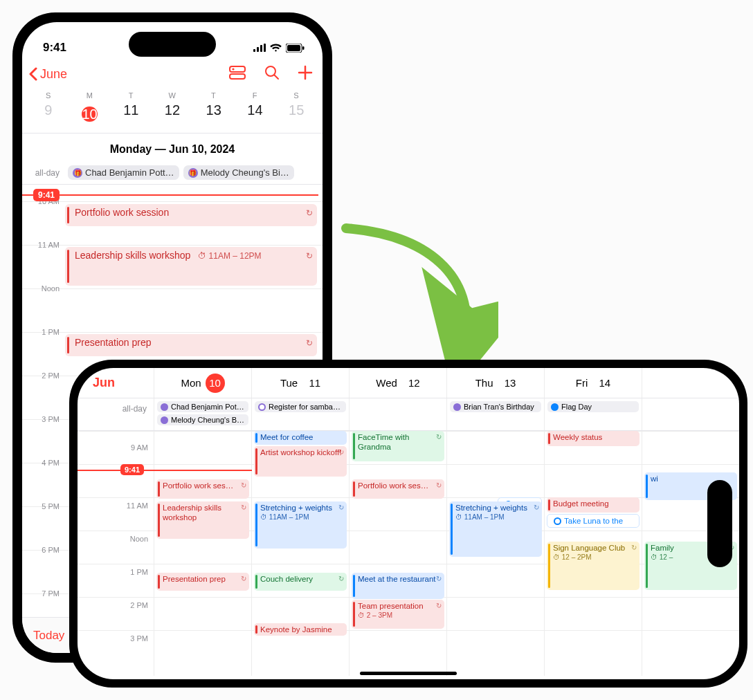  I want to click on event-block: Meet for coffee, so click(300, 438).